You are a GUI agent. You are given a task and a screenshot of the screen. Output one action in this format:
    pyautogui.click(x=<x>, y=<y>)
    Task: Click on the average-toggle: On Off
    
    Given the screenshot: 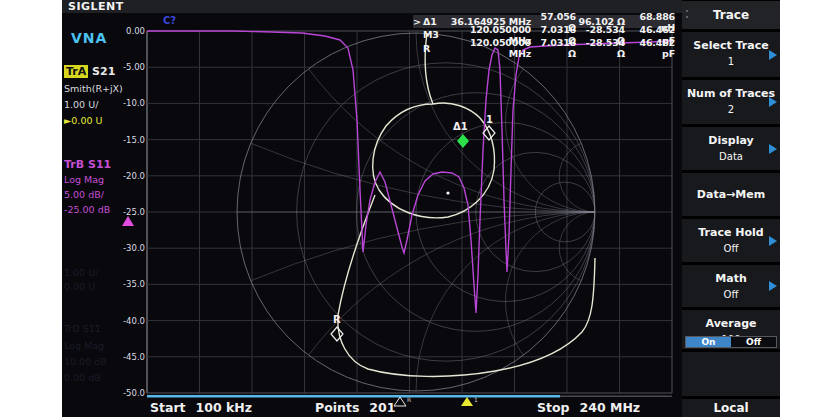 What is the action you would take?
    pyautogui.click(x=731, y=342)
    